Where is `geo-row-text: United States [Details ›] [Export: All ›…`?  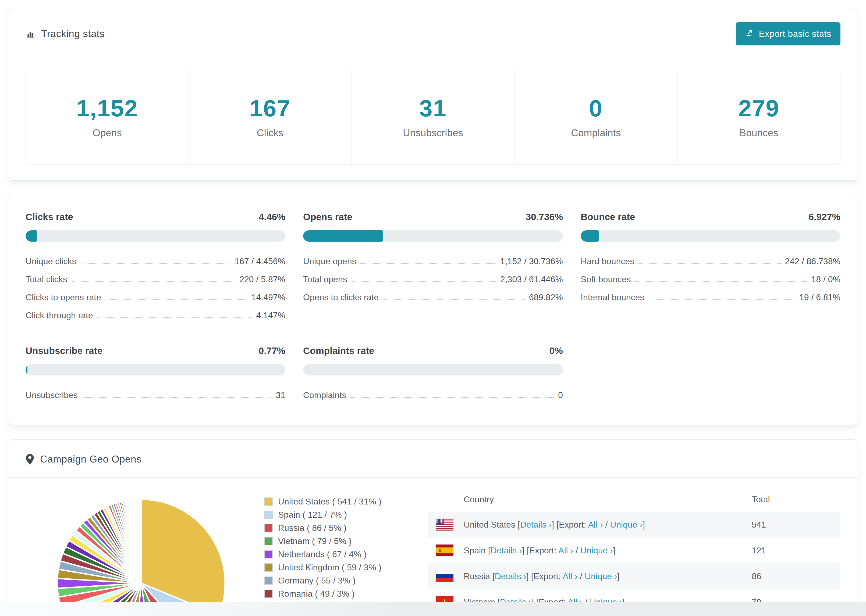 geo-row-text: United States [Details ›] [Export: All ›… is located at coordinates (554, 525).